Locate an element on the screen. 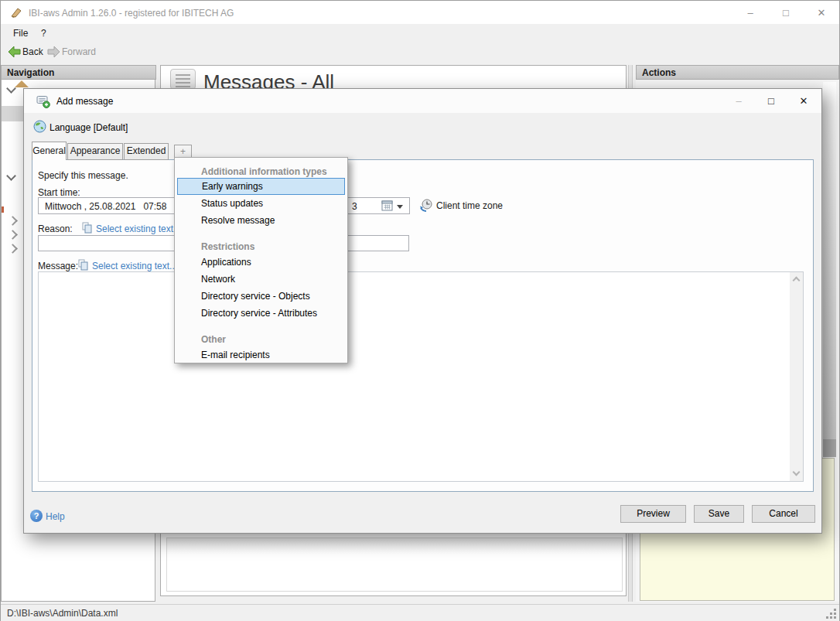 This screenshot has width=840, height=621. menu-bar: File ? is located at coordinates (420, 33).